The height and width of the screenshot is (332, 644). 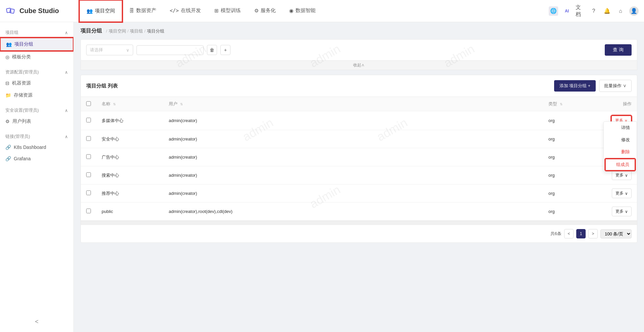 What do you see at coordinates (181, 104) in the screenshot?
I see `user-sort-icon: ⇅` at bounding box center [181, 104].